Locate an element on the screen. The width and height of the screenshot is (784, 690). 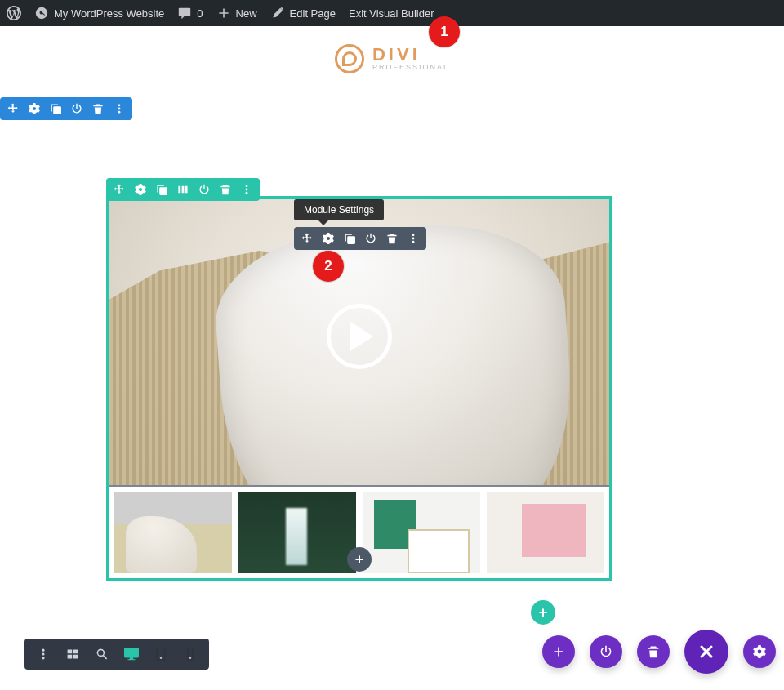
section-toolbar is located at coordinates (66, 109).